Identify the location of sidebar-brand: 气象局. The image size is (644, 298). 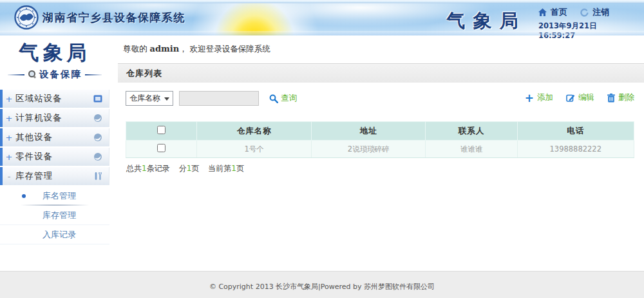
(55, 53).